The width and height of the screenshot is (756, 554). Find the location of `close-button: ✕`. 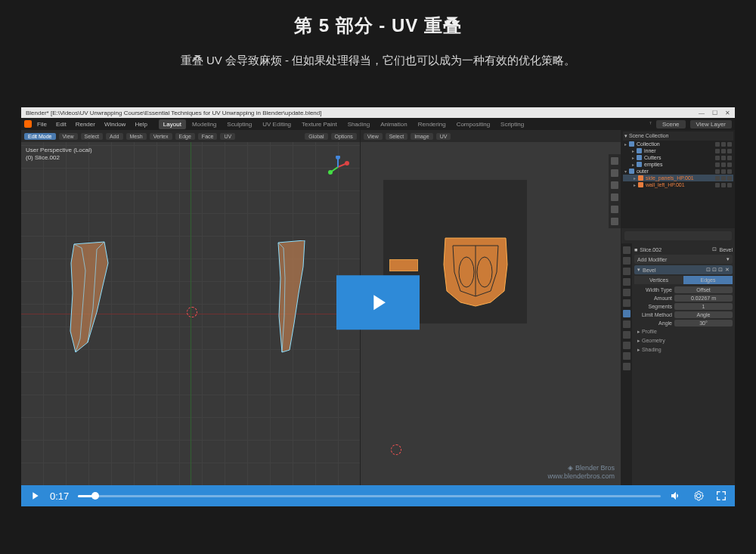

close-button: ✕ is located at coordinates (727, 113).